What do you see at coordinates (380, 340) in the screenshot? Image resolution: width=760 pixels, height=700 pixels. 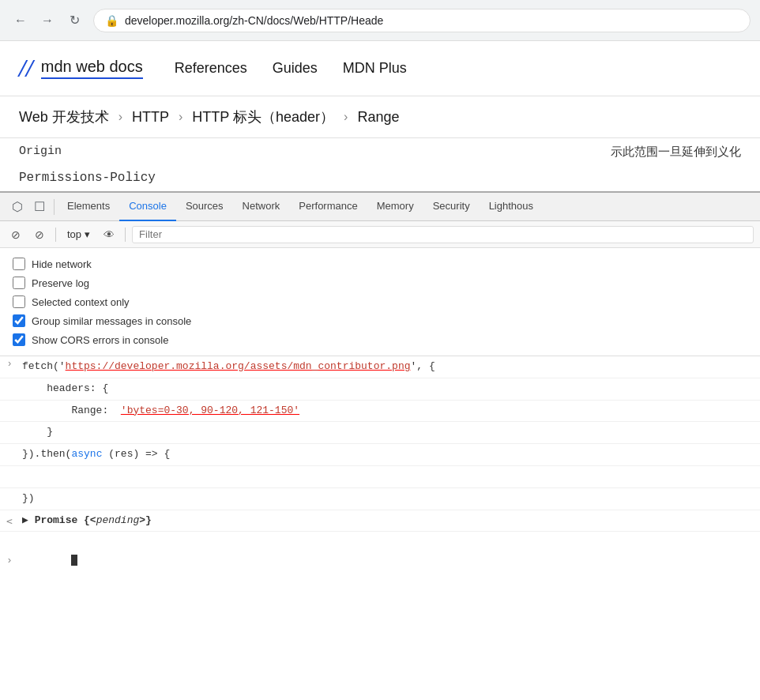 I see `show-cors-row: Show CORS errors in console` at bounding box center [380, 340].